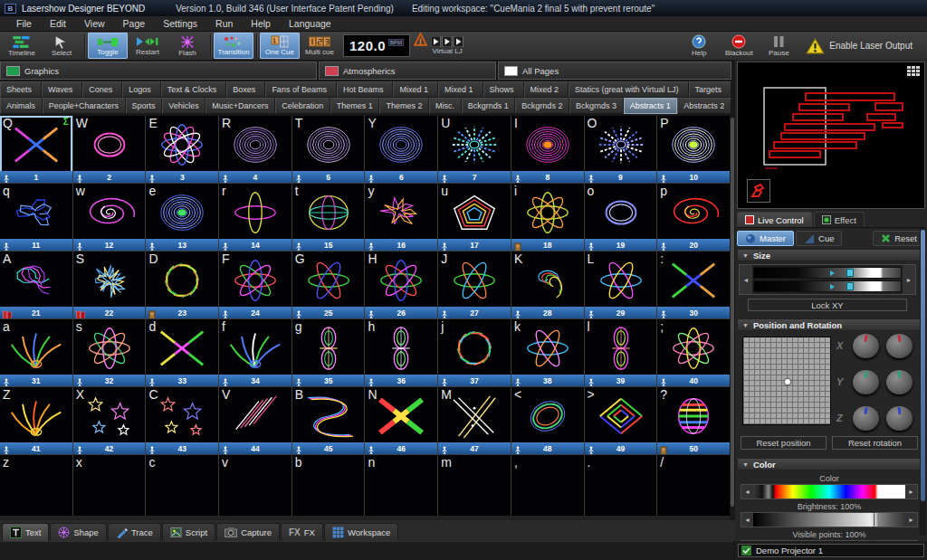 This screenshot has height=560, width=927. What do you see at coordinates (62, 90) in the screenshot?
I see `page-tab-waves: Waves` at bounding box center [62, 90].